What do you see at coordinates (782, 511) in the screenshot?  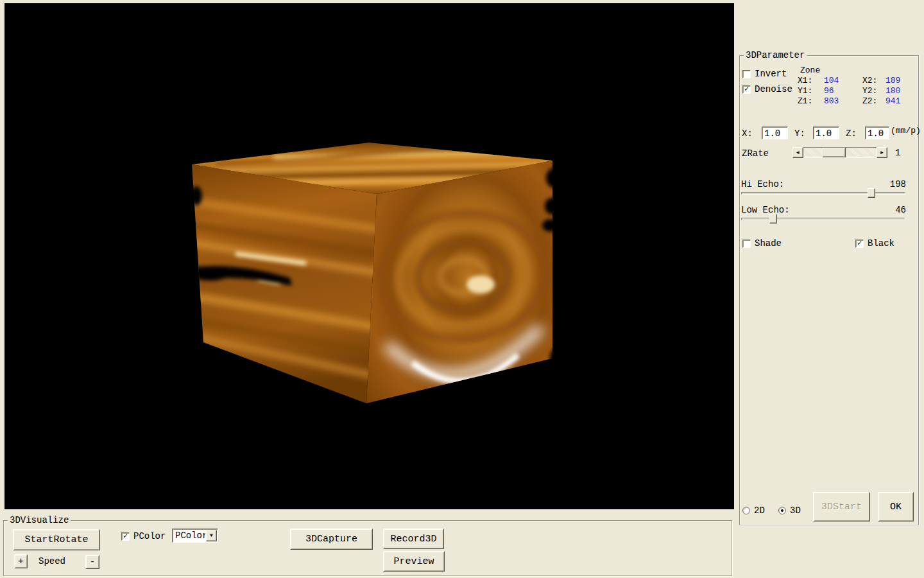 I see `radio-3d-circle` at bounding box center [782, 511].